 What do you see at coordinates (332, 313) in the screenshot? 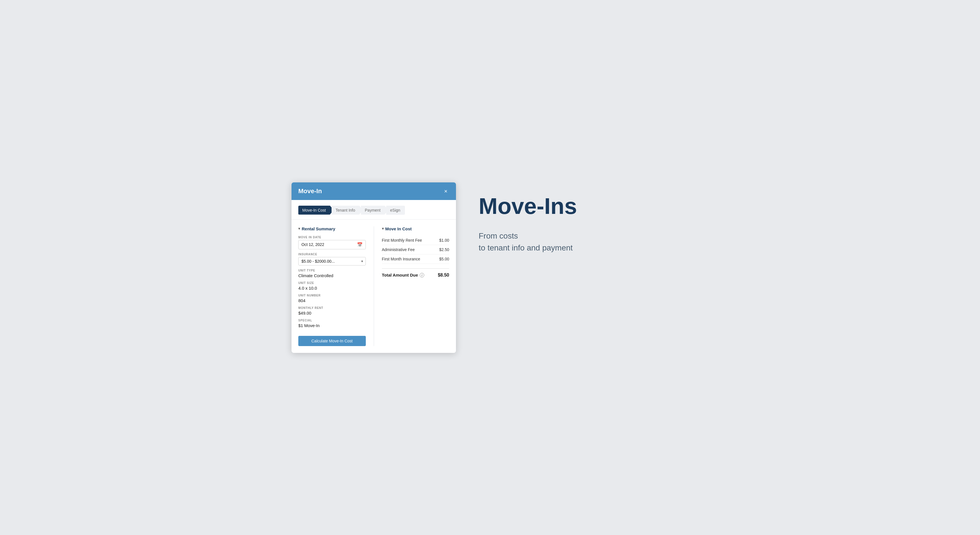
I see `monthly-rent-value: $49.00` at bounding box center [332, 313].